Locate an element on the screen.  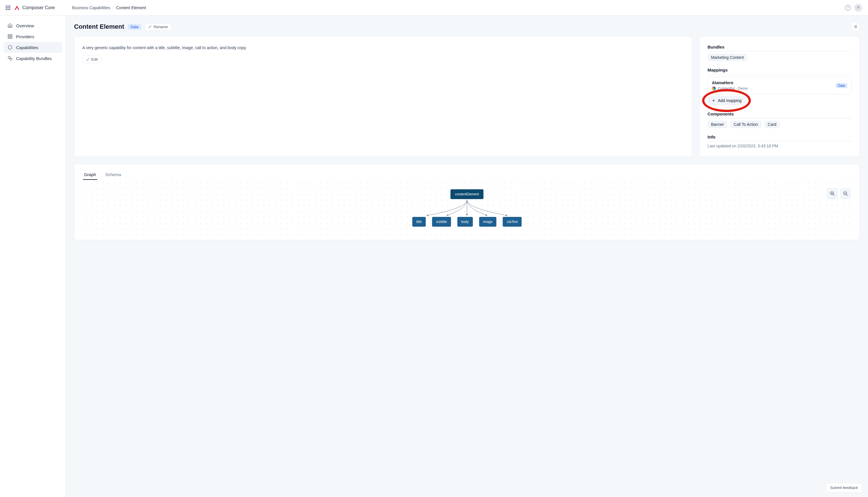
submit-feedback-button: Submit feedback is located at coordinates (844, 488).